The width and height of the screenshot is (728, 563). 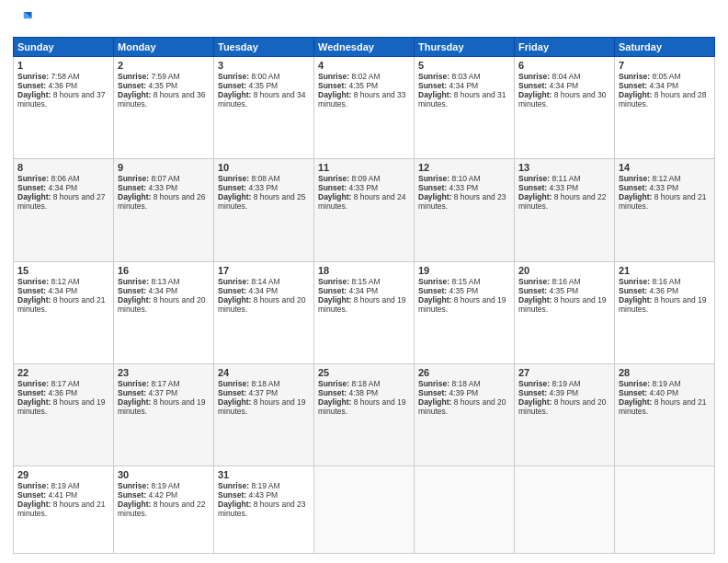 I want to click on day-number: 23, so click(x=164, y=373).